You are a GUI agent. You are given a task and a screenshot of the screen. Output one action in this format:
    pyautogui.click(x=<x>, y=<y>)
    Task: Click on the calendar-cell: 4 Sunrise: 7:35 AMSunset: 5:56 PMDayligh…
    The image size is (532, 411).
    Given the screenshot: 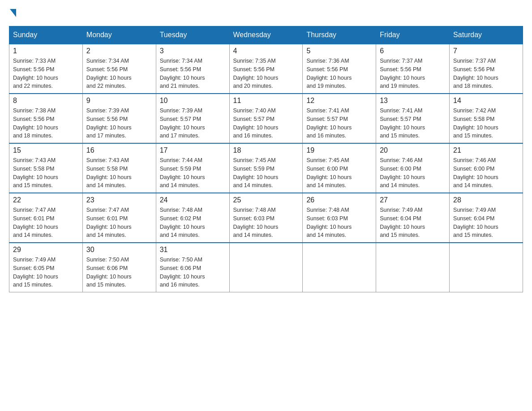 What is the action you would take?
    pyautogui.click(x=266, y=69)
    